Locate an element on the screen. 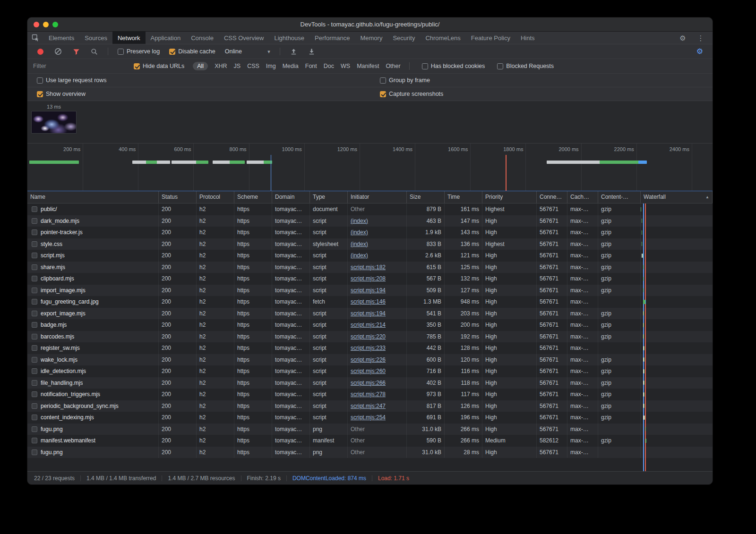  filter-pill-css: CSS is located at coordinates (253, 66).